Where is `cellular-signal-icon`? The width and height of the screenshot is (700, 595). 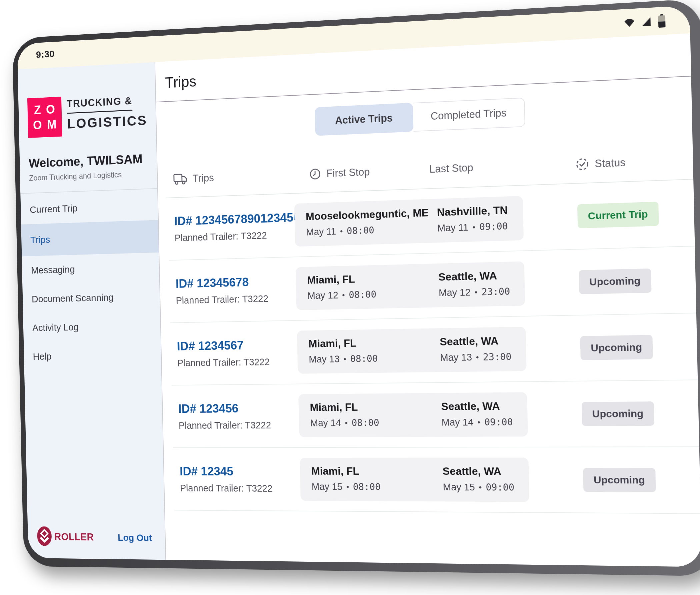 cellular-signal-icon is located at coordinates (647, 22).